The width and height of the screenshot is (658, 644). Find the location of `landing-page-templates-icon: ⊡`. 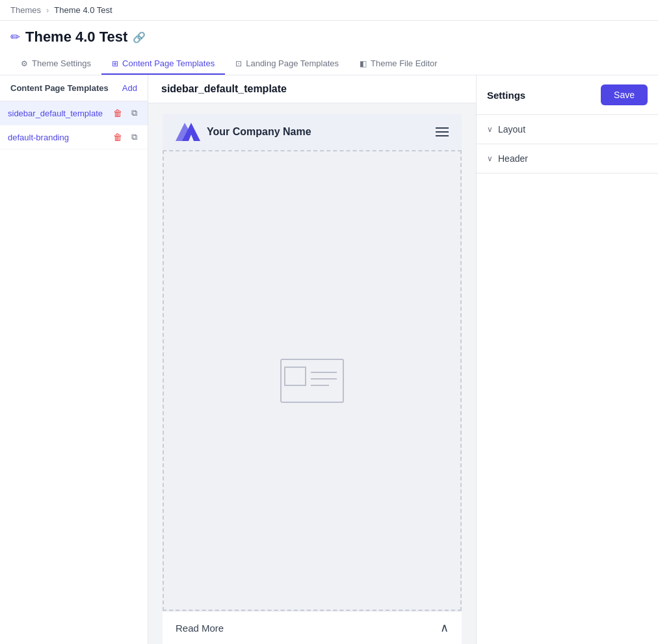

landing-page-templates-icon: ⊡ is located at coordinates (239, 64).